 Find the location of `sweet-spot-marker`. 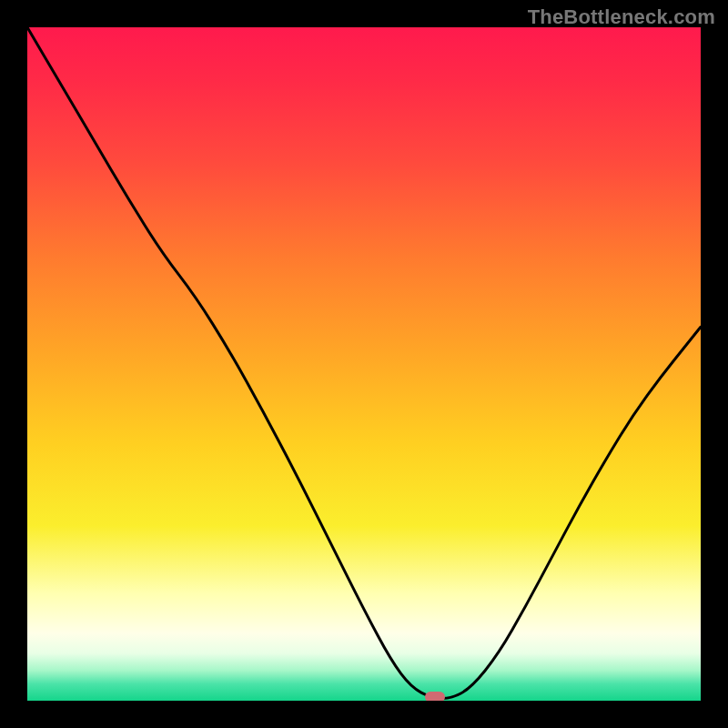

sweet-spot-marker is located at coordinates (435, 696).